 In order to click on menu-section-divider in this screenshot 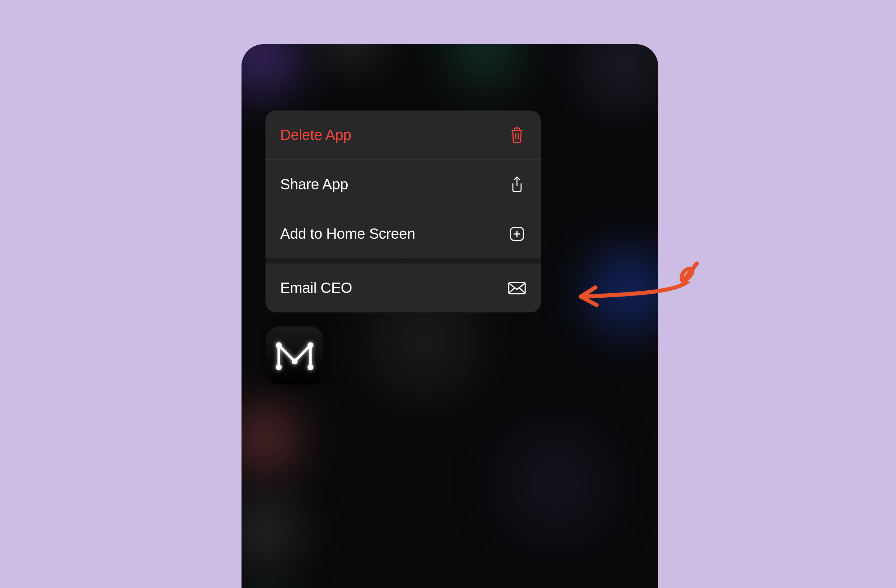, I will do `click(403, 261)`.